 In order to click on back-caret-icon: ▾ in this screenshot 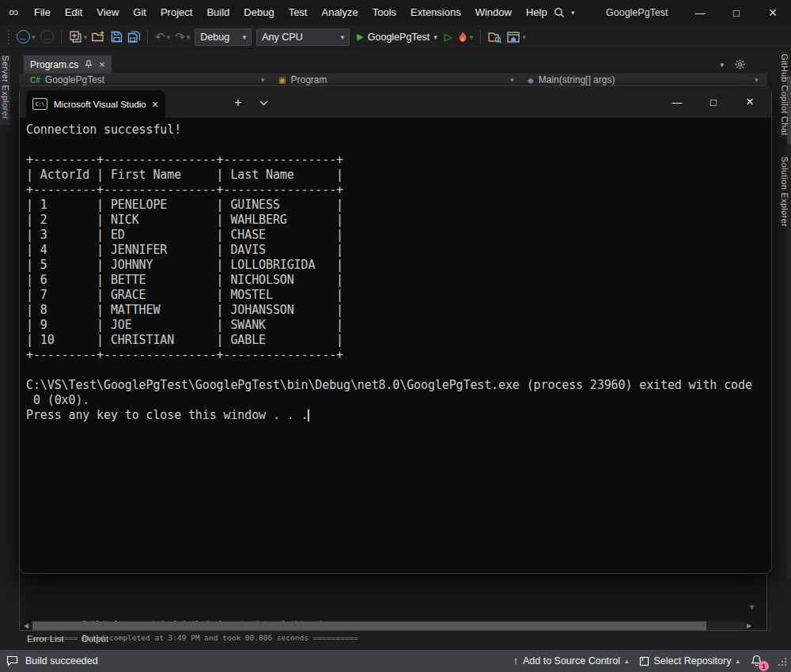, I will do `click(33, 37)`.